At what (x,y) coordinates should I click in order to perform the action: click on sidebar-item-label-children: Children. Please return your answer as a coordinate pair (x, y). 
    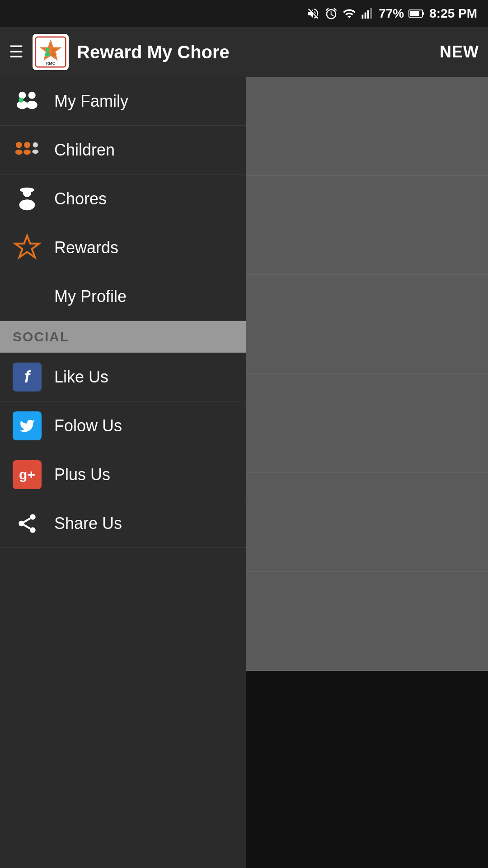
    Looking at the image, I should click on (84, 150).